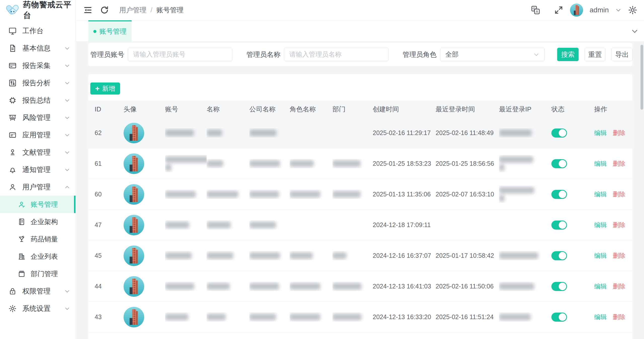 This screenshot has height=339, width=644. Describe the element at coordinates (22, 204) in the screenshot. I see `user-badge-icon` at that location.